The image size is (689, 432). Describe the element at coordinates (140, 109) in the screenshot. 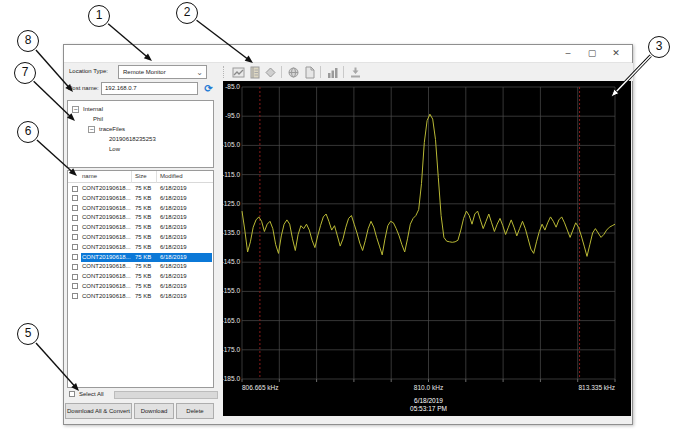

I see `tree-item-internal: −Internal` at that location.